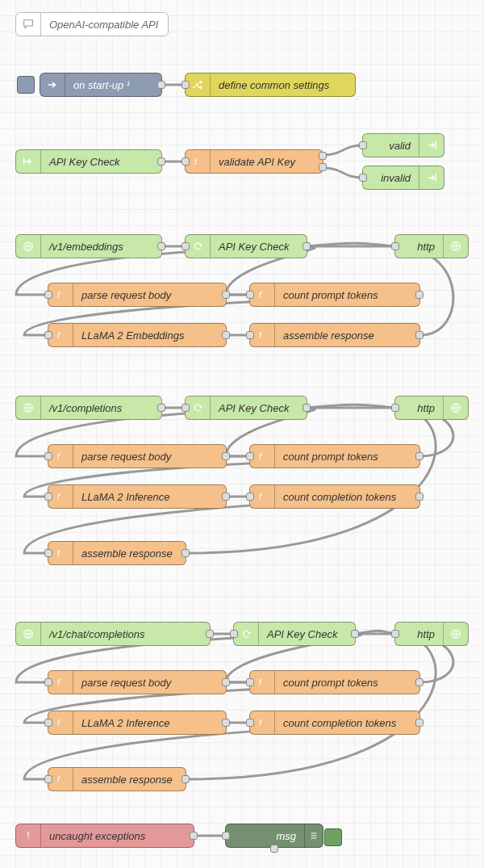  Describe the element at coordinates (113, 86) in the screenshot. I see `inject-label: on start-up ¹` at that location.